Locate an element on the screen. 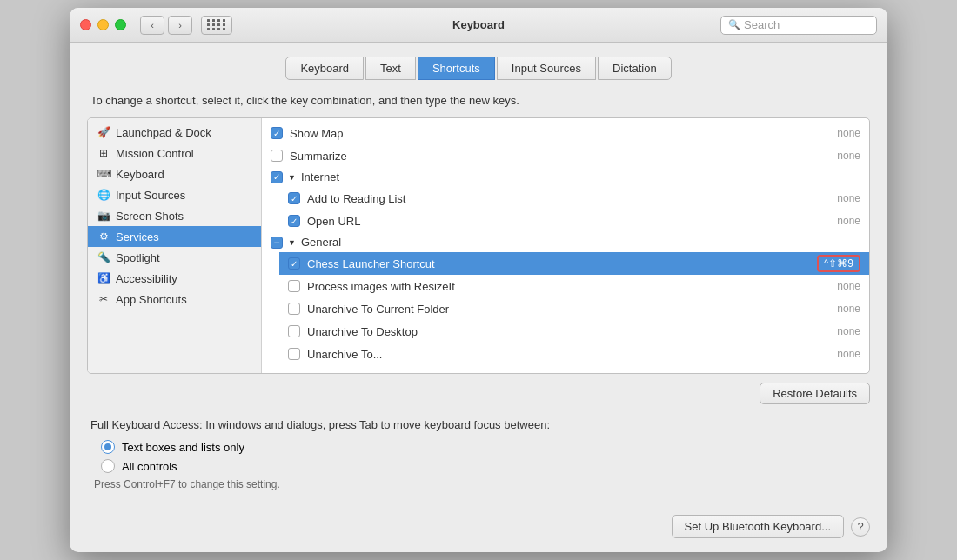 This screenshot has width=957, height=560. sidebar-label-screen-shots: Screen Shots is located at coordinates (150, 216).